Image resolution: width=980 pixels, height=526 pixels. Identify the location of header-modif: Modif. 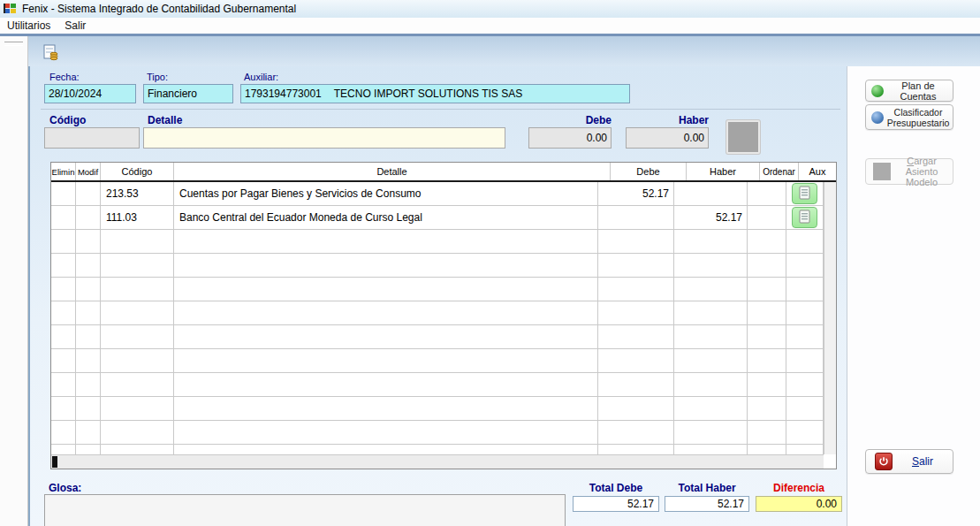
(88, 172).